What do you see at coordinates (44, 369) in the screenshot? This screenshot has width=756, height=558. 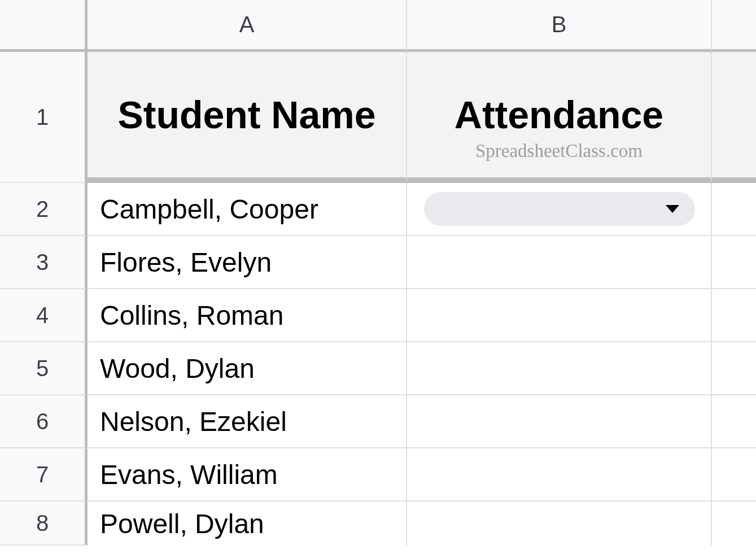 I see `row-header-5: 5` at bounding box center [44, 369].